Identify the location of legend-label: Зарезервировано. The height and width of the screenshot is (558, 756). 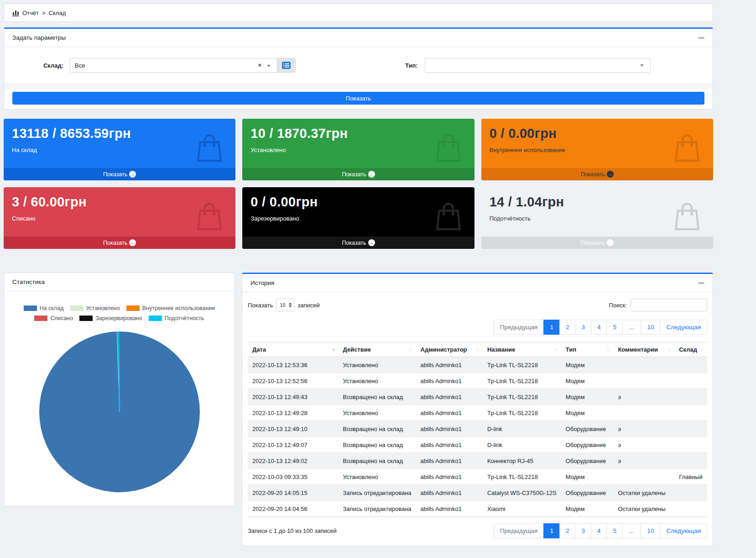
(119, 318).